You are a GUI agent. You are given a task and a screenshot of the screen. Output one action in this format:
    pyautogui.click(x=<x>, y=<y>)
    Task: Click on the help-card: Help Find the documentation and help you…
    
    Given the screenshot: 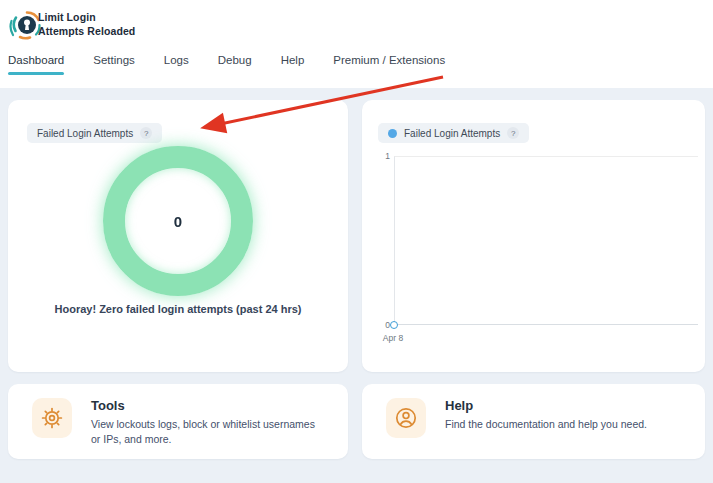 What is the action you would take?
    pyautogui.click(x=534, y=422)
    